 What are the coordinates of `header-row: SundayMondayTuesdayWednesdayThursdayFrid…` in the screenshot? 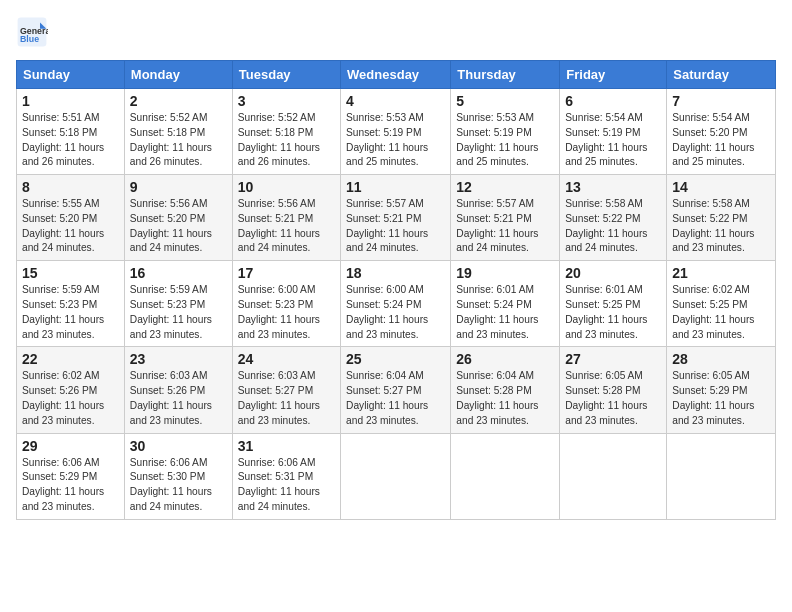 It's located at (396, 75).